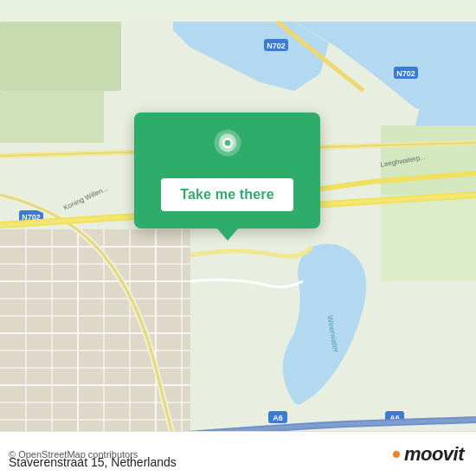 Image resolution: width=476 pixels, height=476 pixels. What do you see at coordinates (238, 453) in the screenshot?
I see `bottom-bar: © OpenStreetMap contributors Staverenstr…` at bounding box center [238, 453].